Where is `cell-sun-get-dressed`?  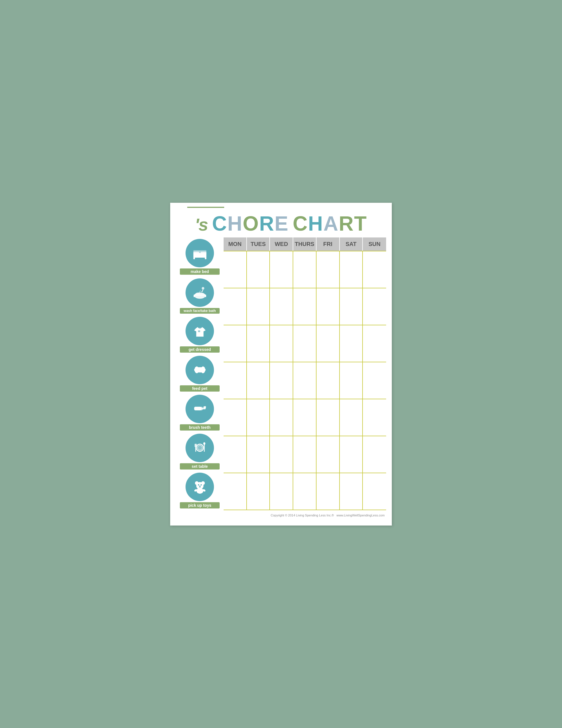 cell-sun-get-dressed is located at coordinates (374, 343).